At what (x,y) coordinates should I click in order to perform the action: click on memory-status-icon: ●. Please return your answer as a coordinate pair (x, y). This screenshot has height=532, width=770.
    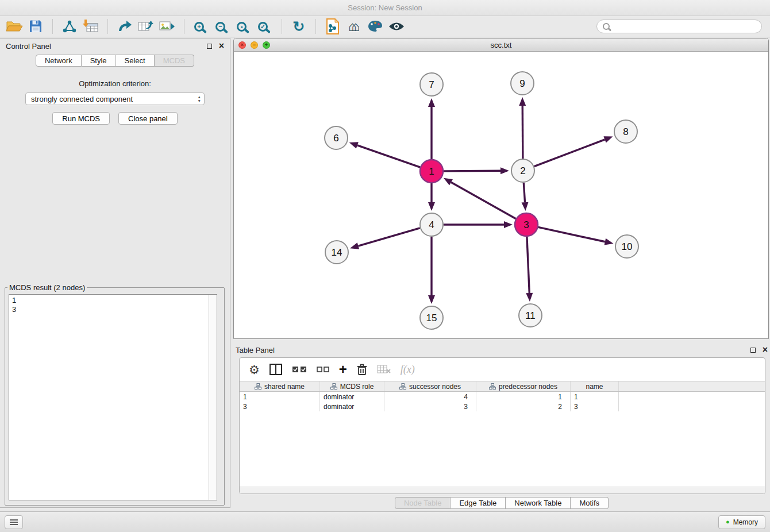
    Looking at the image, I should click on (727, 522).